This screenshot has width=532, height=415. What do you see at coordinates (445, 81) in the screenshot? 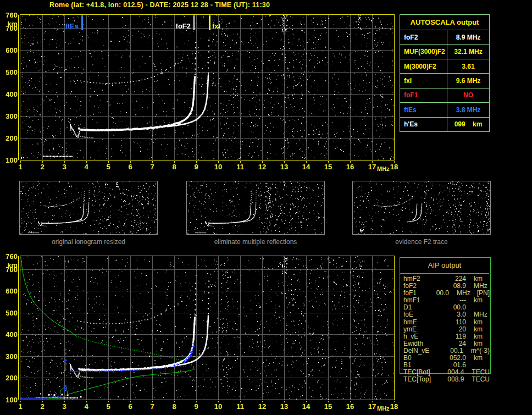
I see `autoscala-row-fxI: fxI9.6 MHz` at bounding box center [445, 81].